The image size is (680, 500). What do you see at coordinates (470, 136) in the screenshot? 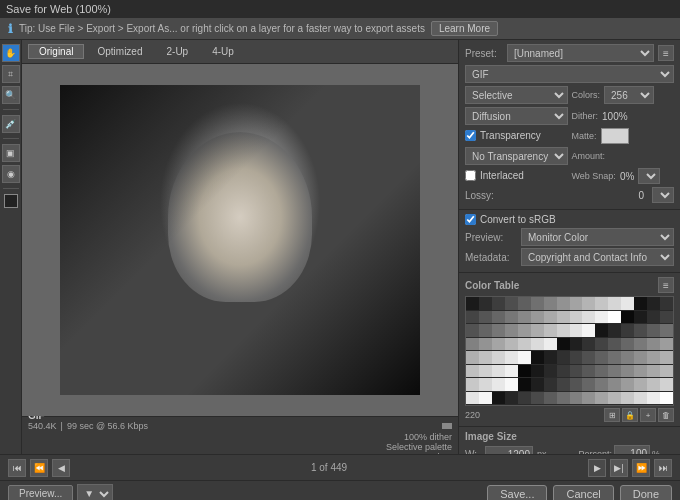
I see `transparency-checkbox` at bounding box center [470, 136].